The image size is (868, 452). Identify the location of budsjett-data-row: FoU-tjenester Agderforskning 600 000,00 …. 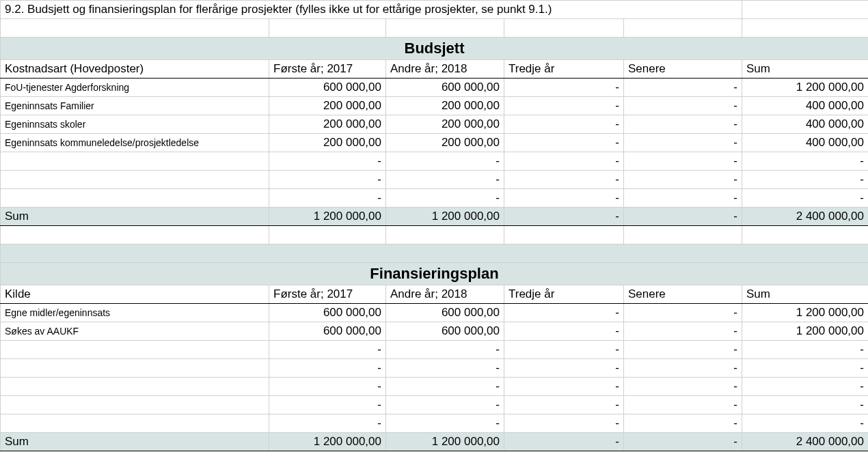
(435, 87).